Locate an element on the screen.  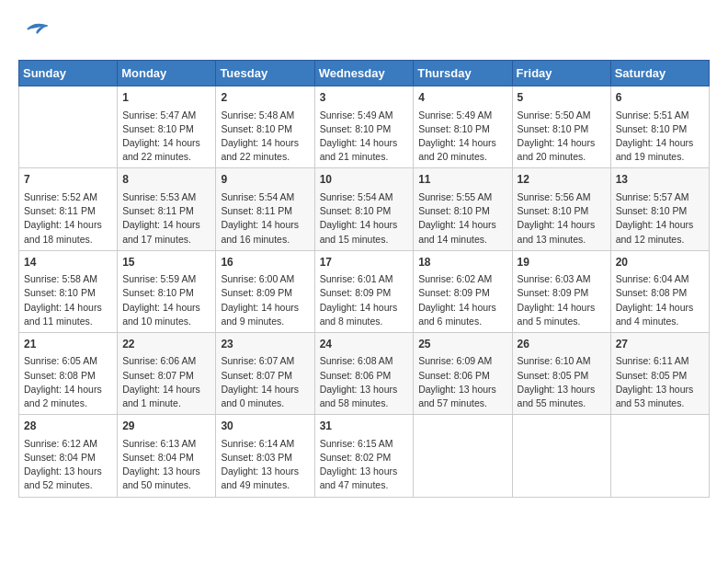
day-info: Sunrise: 5:57 AM Sunset: 8:10 PM Dayligh… is located at coordinates (660, 219).